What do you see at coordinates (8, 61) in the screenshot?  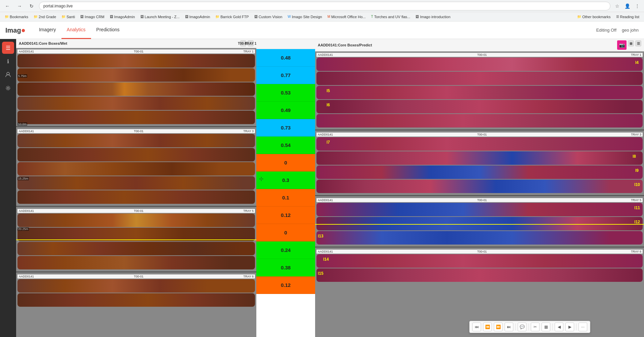 I see `sidebar-btn-info: ℹ` at bounding box center [8, 61].